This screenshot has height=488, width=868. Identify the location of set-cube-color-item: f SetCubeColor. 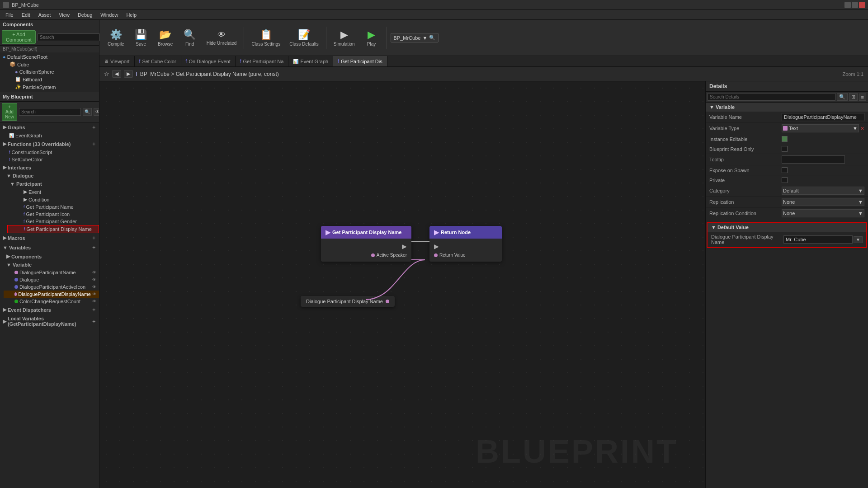
(50, 160).